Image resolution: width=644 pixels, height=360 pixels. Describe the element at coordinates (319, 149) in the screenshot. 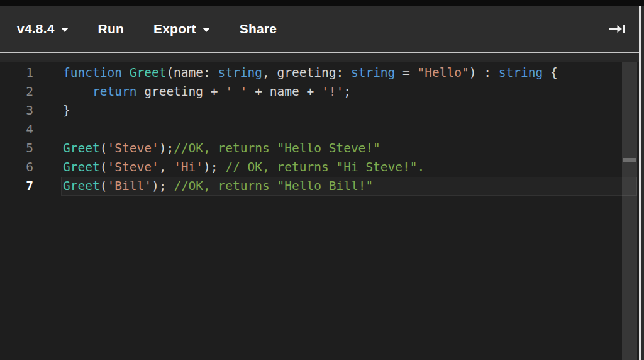

I see `code-line-5: 5Greet('Steve');//OK, returns "Hello Ste…` at that location.